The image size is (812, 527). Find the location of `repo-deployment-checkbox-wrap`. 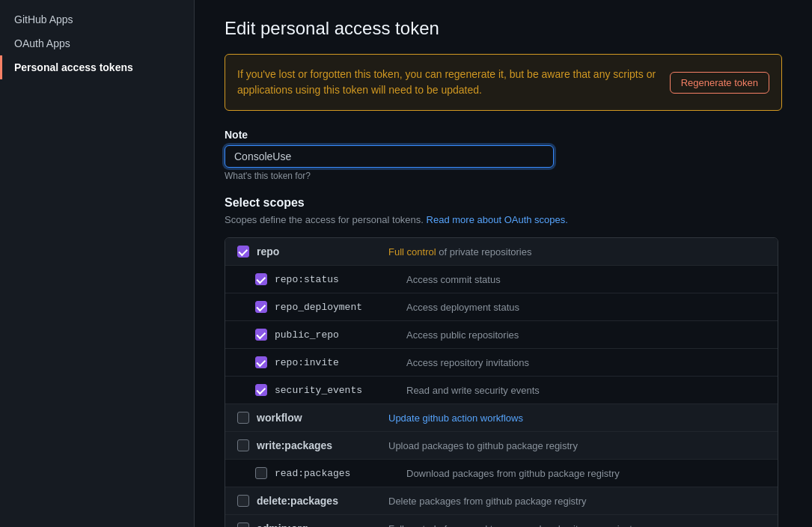

repo-deployment-checkbox-wrap is located at coordinates (261, 307).